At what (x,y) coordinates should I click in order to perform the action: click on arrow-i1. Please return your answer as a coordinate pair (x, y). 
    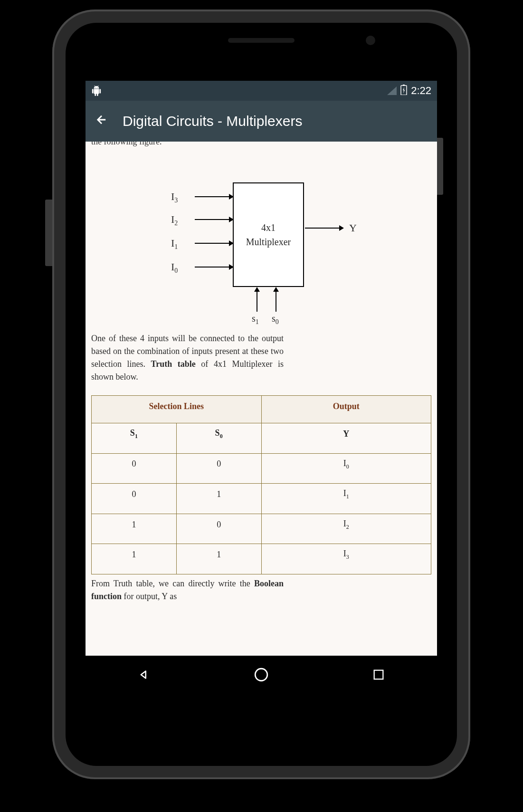
    Looking at the image, I should click on (214, 243).